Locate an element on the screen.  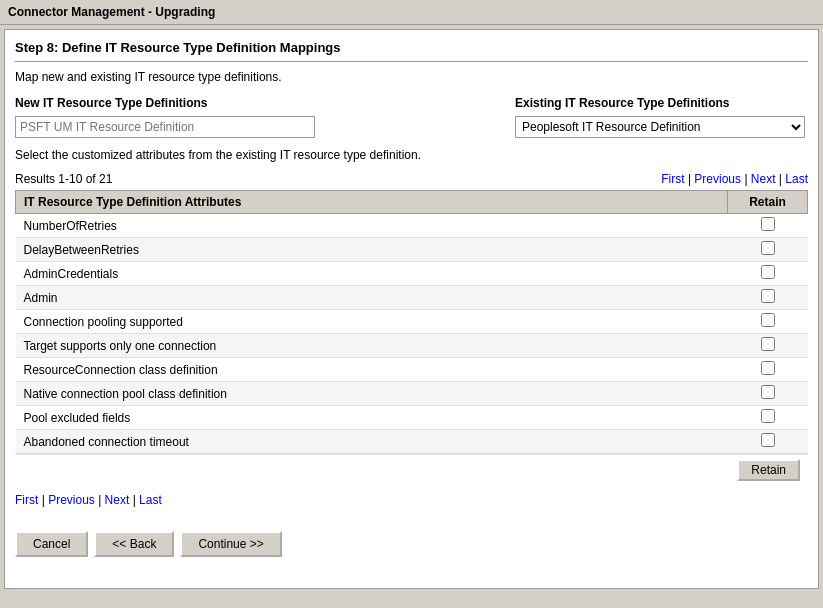
existing-def-select: Peoplesoft IT Resource Definition is located at coordinates (660, 127).